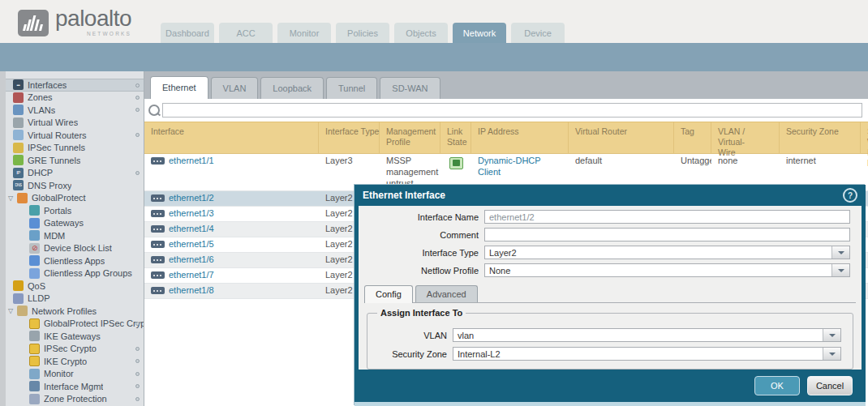  What do you see at coordinates (75, 261) in the screenshot?
I see `sidebar-item-clientless-apps: Clientless Apps` at bounding box center [75, 261].